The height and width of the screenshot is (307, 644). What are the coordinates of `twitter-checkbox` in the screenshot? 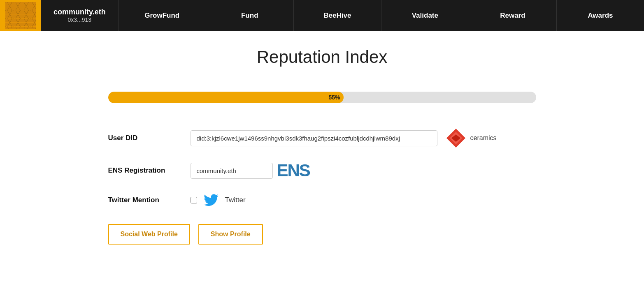 It's located at (194, 200).